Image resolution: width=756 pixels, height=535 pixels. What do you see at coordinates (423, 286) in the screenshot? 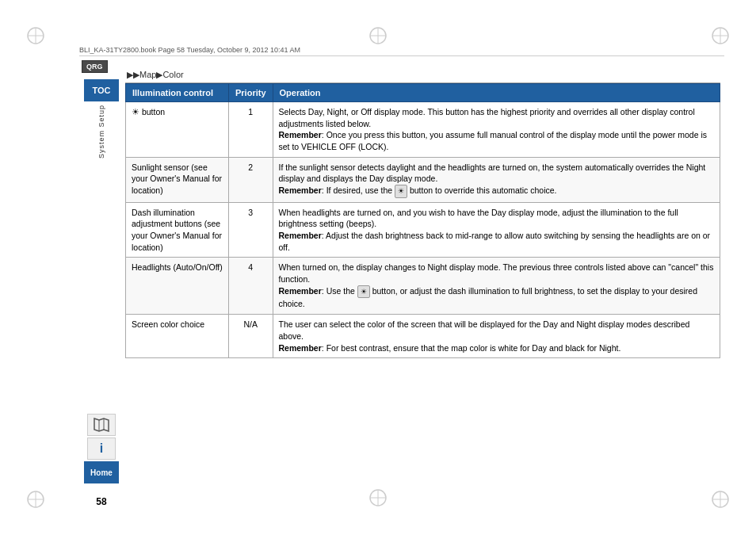
I see `table-row: Headlights (Auto/On/Off) 4 When turned o…` at bounding box center [423, 286].